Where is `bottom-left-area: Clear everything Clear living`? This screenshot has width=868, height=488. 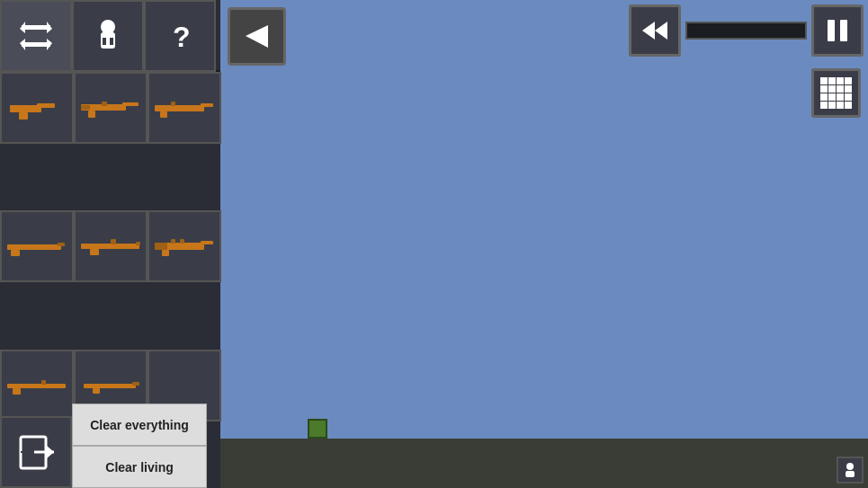 bottom-left-area: Clear everything Clear living is located at coordinates (110, 446).